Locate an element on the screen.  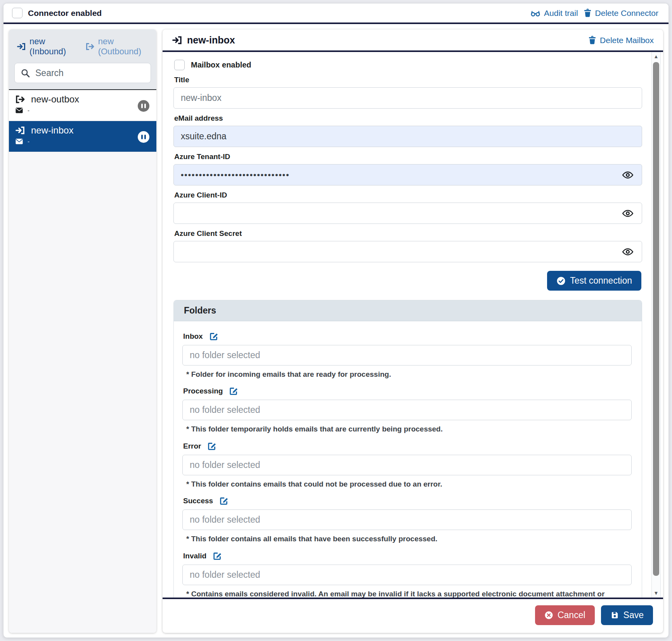
success-folder-hint: * This folder contains all emails that h… is located at coordinates (409, 539).